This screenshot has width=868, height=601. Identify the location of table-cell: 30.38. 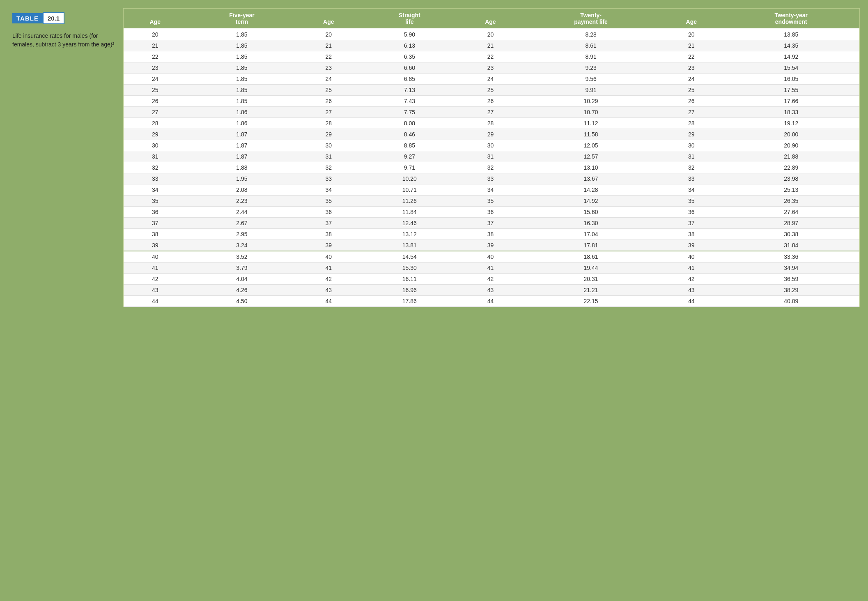
(791, 234).